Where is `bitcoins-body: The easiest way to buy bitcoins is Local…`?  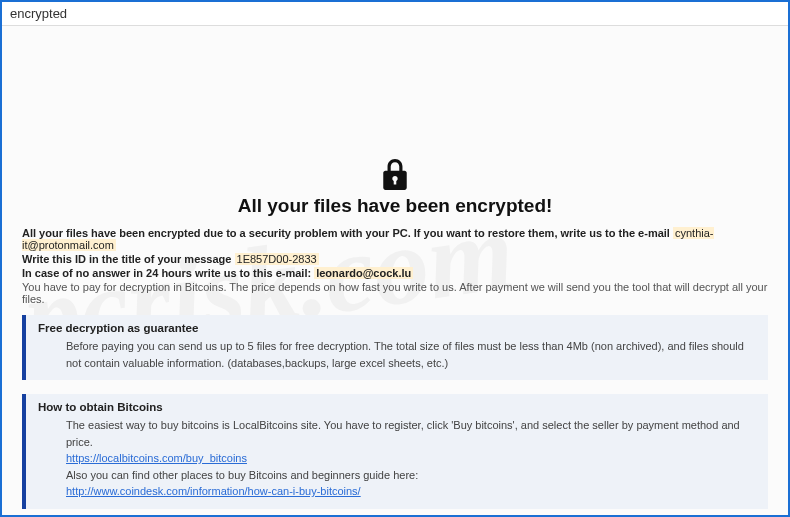
bitcoins-body: The easiest way to buy bitcoins is Local… is located at coordinates (397, 458).